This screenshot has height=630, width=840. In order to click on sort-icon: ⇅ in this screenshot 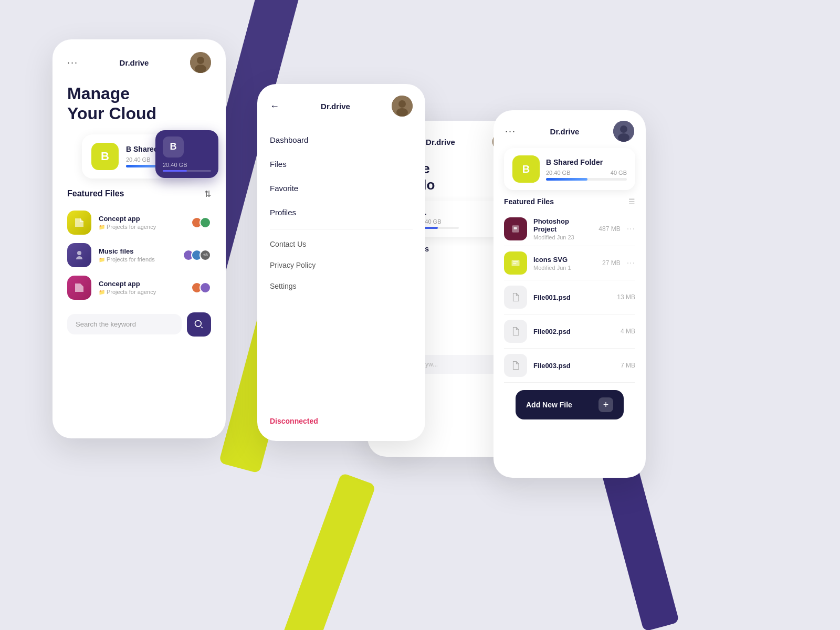, I will do `click(208, 194)`.